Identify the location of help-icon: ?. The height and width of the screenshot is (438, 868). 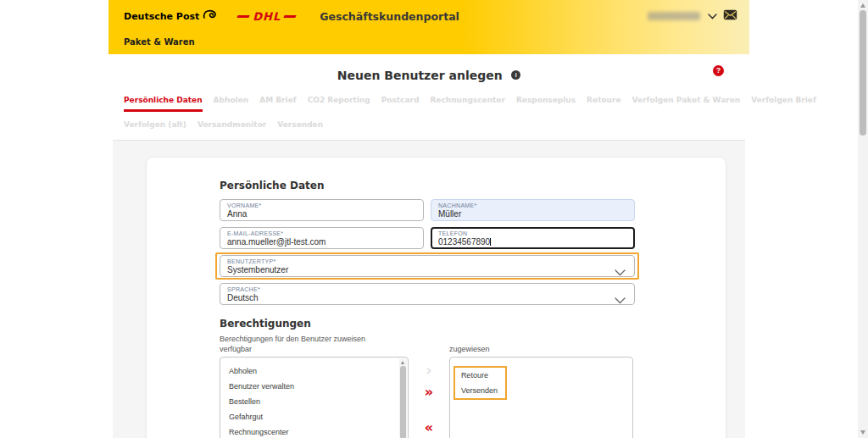
(719, 71).